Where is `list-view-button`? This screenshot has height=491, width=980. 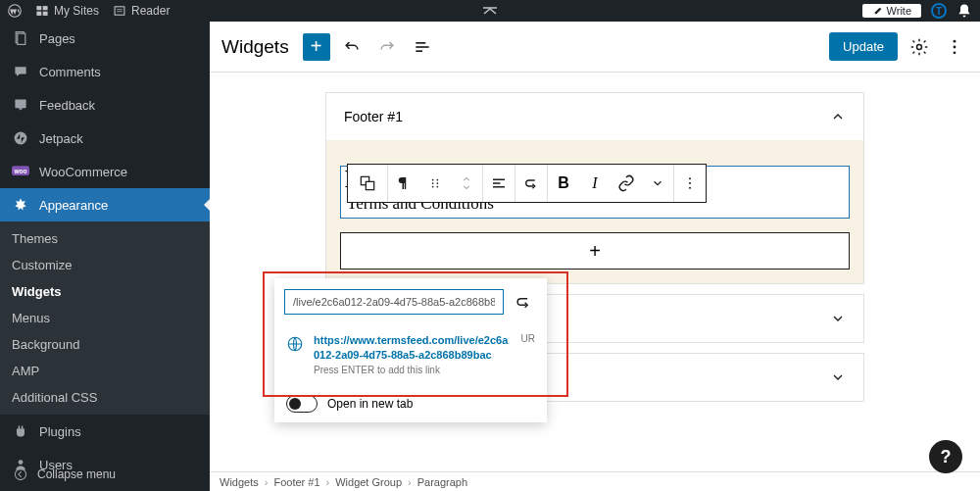
list-view-button is located at coordinates (422, 47).